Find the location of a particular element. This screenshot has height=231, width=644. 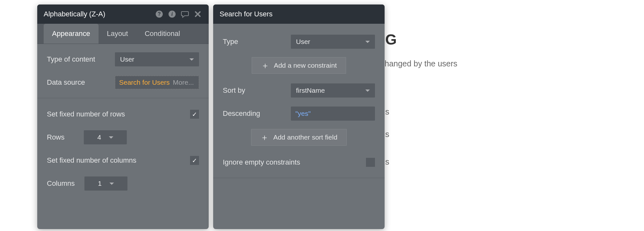

type-select: User is located at coordinates (333, 42).